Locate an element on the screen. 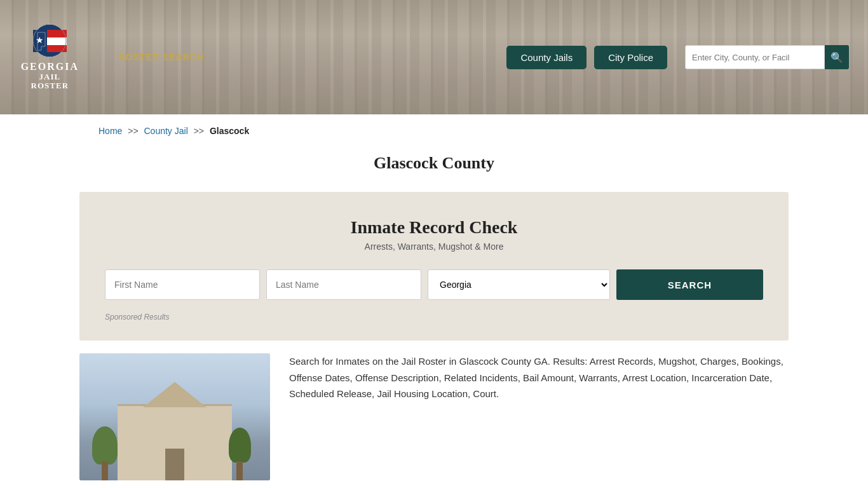  state-select: AlabamaAlaskaArizonaArkansasCaliforniaCo… is located at coordinates (519, 285).